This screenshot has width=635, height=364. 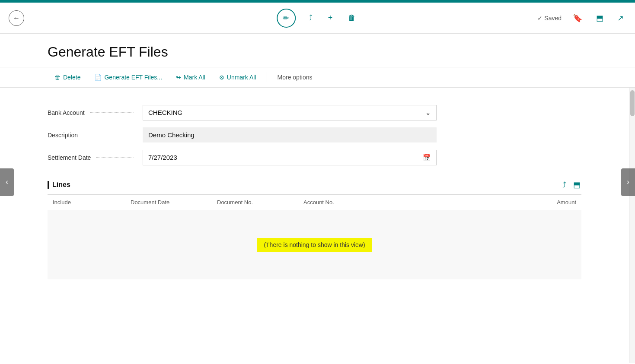 What do you see at coordinates (582, 18) in the screenshot?
I see `toolbar-right: ✓ Saved 🔖 ⬒ ↗` at bounding box center [582, 18].